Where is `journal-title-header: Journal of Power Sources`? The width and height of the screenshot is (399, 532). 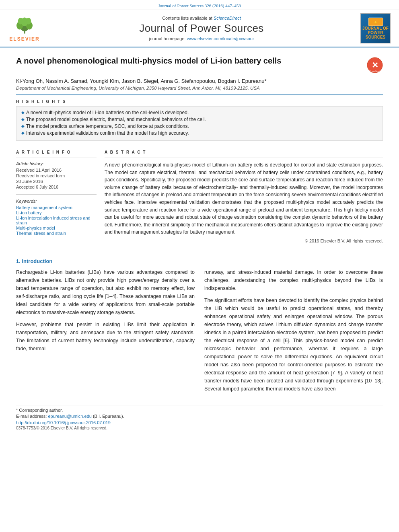
journal-title-header: Journal of Power Sources is located at coordinates (202, 28).